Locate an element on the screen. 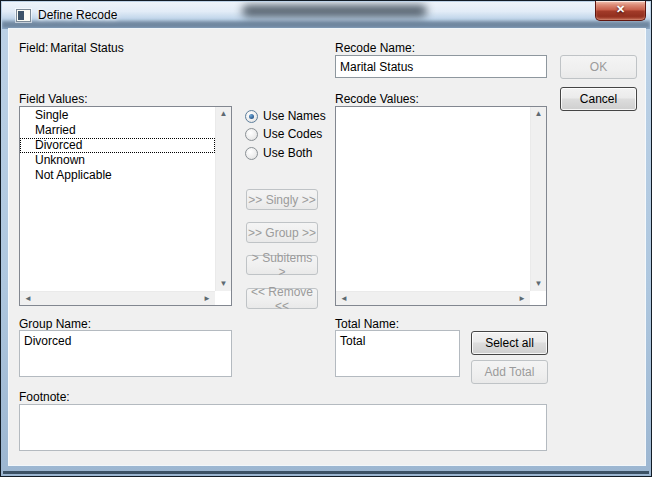 The width and height of the screenshot is (652, 477). recode-name-input is located at coordinates (441, 66).